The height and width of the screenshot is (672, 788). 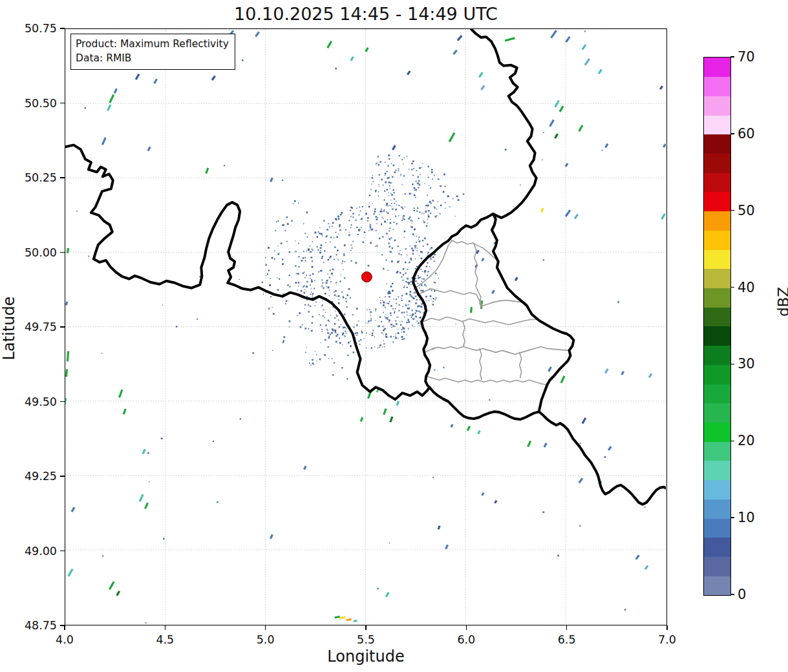 I want to click on national-border, so click(x=484, y=403).